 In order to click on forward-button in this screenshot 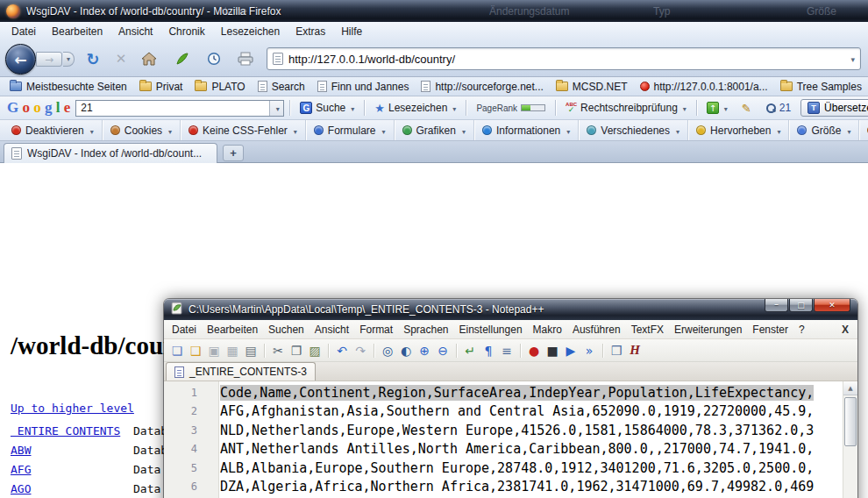, I will do `click(49, 60)`.